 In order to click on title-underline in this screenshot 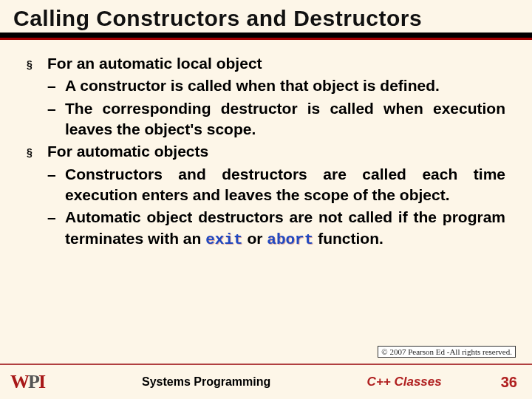, I will do `click(266, 36)`.